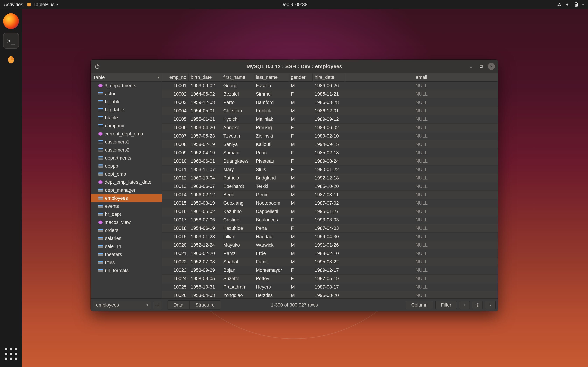 The height and width of the screenshot is (367, 588). I want to click on sidebar-item-b_table: b_table, so click(126, 102).